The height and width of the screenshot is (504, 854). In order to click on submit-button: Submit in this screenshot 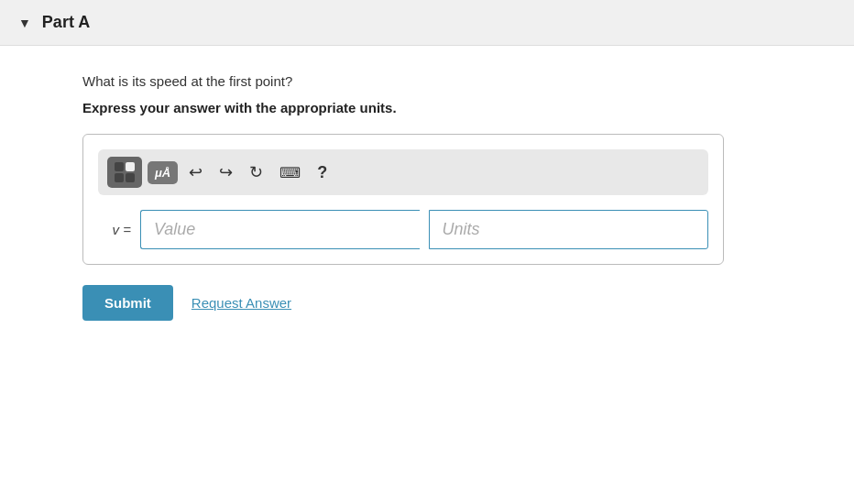, I will do `click(128, 302)`.